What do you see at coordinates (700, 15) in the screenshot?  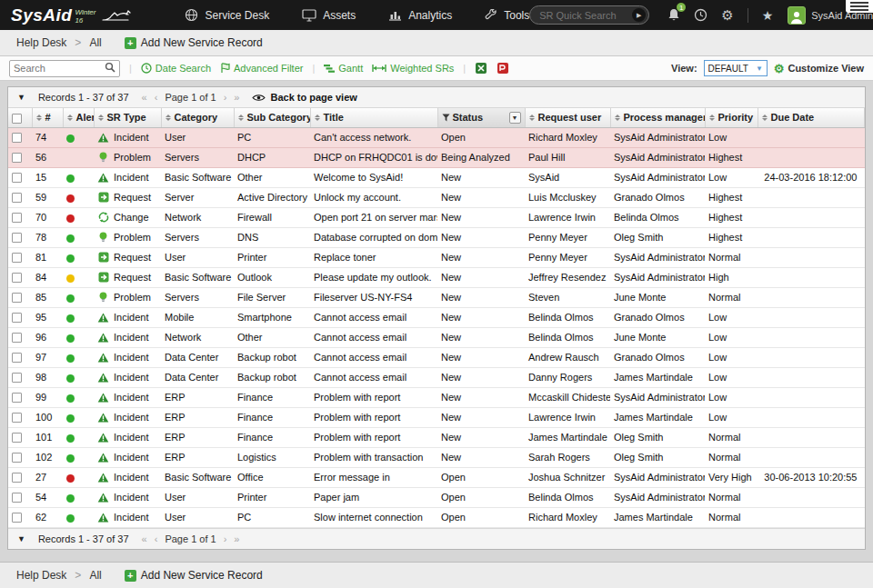 I see `clock-icon` at bounding box center [700, 15].